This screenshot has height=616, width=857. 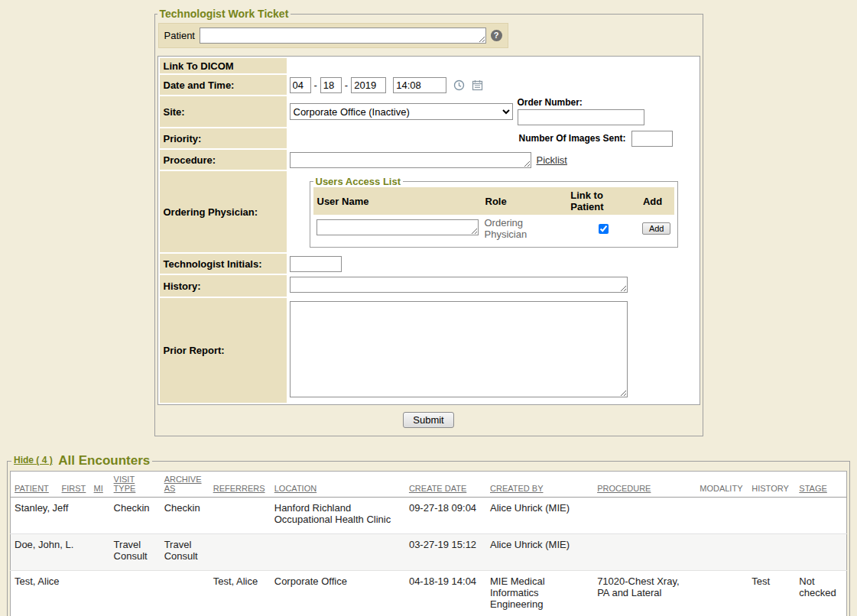 I want to click on encounter-cell: 04-18-19 14:04, so click(x=446, y=593).